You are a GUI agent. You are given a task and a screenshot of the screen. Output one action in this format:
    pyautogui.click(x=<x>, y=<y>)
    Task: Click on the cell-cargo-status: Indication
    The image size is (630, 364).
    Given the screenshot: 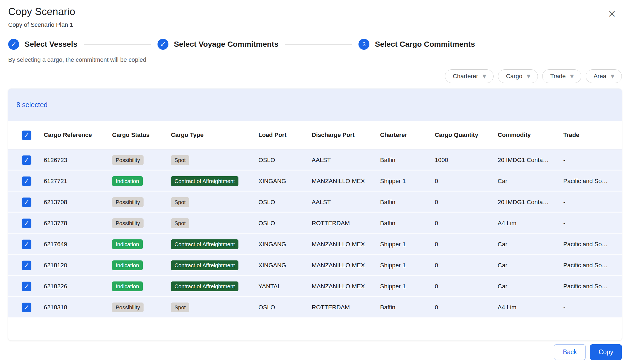 What is the action you would take?
    pyautogui.click(x=142, y=265)
    